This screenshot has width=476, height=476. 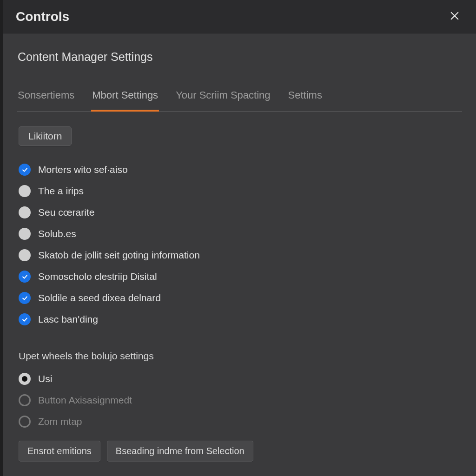 I want to click on option-irips: The a irips, so click(x=239, y=191).